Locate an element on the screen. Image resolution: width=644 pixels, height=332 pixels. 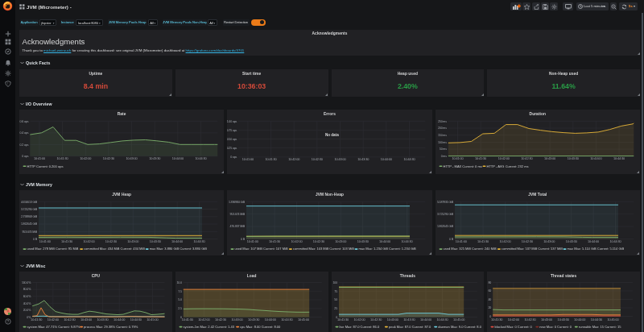
svg-text: 250 ms is located at coordinates (443, 122).